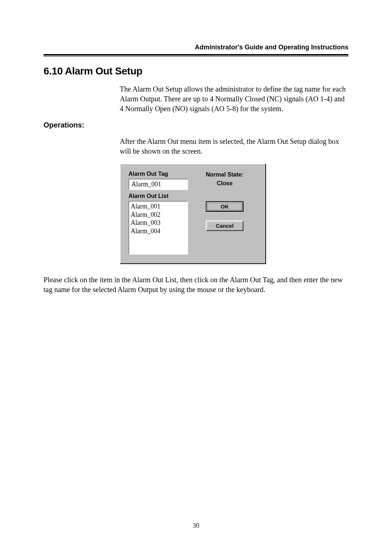 The width and height of the screenshot is (392, 555). I want to click on footer-paragraph: Please click on the item in the Alarm Ou…, so click(196, 285).